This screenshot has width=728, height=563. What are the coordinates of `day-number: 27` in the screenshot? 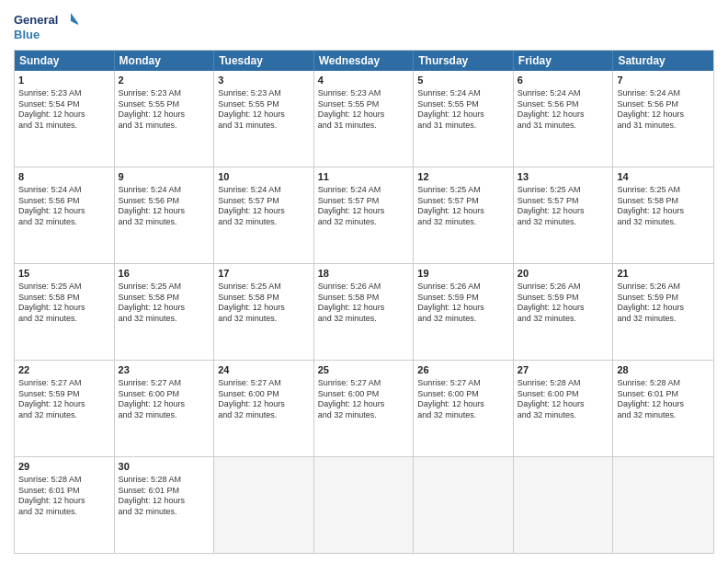 It's located at (563, 370).